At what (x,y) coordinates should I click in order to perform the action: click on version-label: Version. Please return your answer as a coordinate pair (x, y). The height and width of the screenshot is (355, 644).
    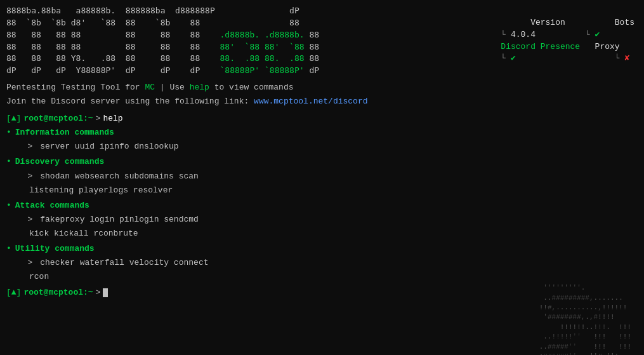
    Looking at the image, I should click on (548, 23).